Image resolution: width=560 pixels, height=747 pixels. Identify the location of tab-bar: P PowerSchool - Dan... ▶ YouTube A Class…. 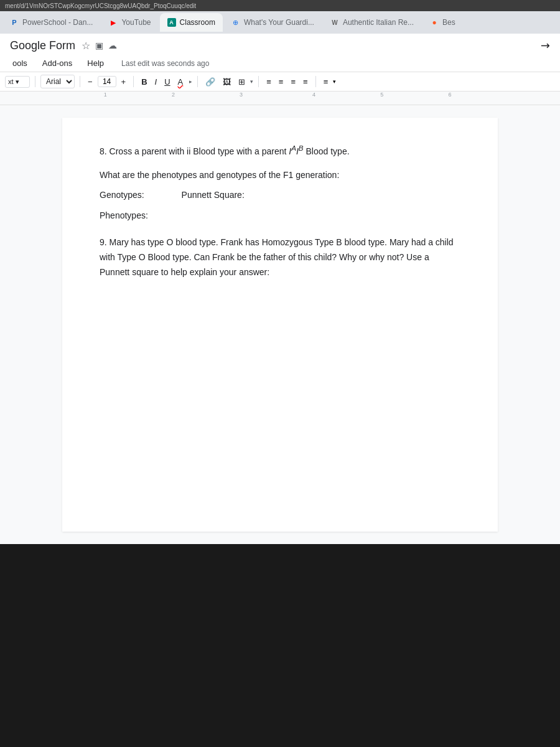
(280, 22).